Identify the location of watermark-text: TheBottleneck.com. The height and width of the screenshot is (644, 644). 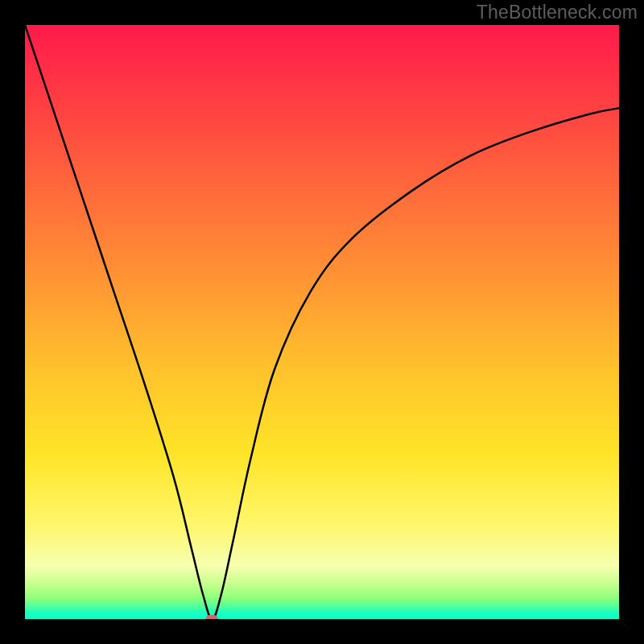
(557, 13).